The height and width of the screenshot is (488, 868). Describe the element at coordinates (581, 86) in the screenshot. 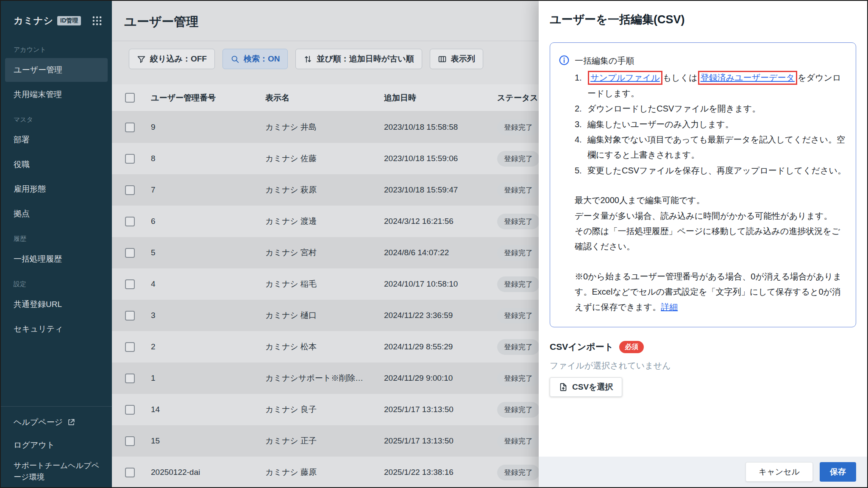

I see `step-number: 1.` at that location.